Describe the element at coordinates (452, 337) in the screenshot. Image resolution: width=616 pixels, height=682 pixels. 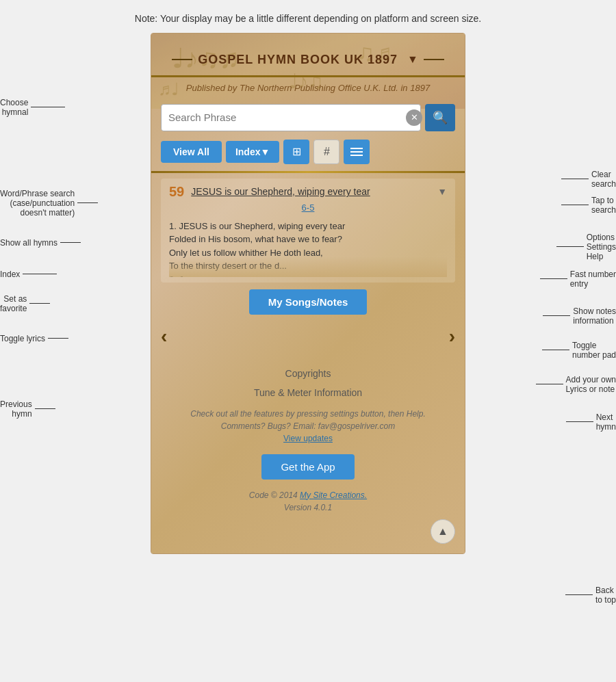
I see `next-hymn-button: ›` at that location.